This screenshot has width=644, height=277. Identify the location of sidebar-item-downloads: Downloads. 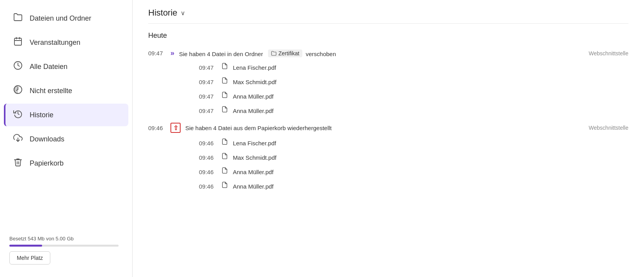
(66, 139).